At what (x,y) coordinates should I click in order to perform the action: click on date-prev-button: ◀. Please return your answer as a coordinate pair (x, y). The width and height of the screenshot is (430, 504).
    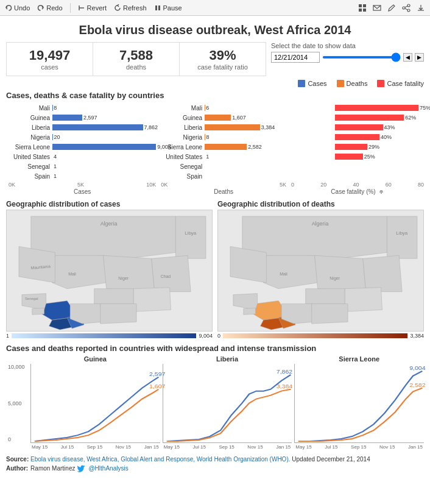
    Looking at the image, I should click on (408, 57).